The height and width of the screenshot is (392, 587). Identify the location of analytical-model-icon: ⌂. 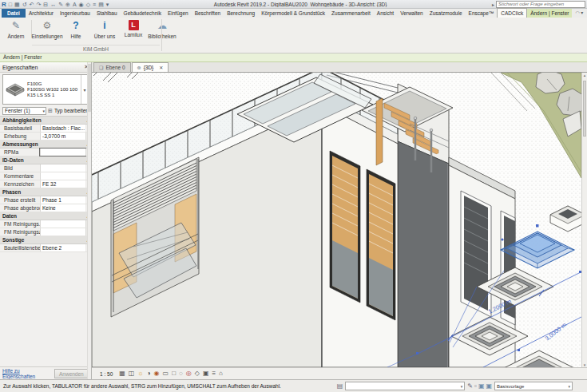
(220, 374).